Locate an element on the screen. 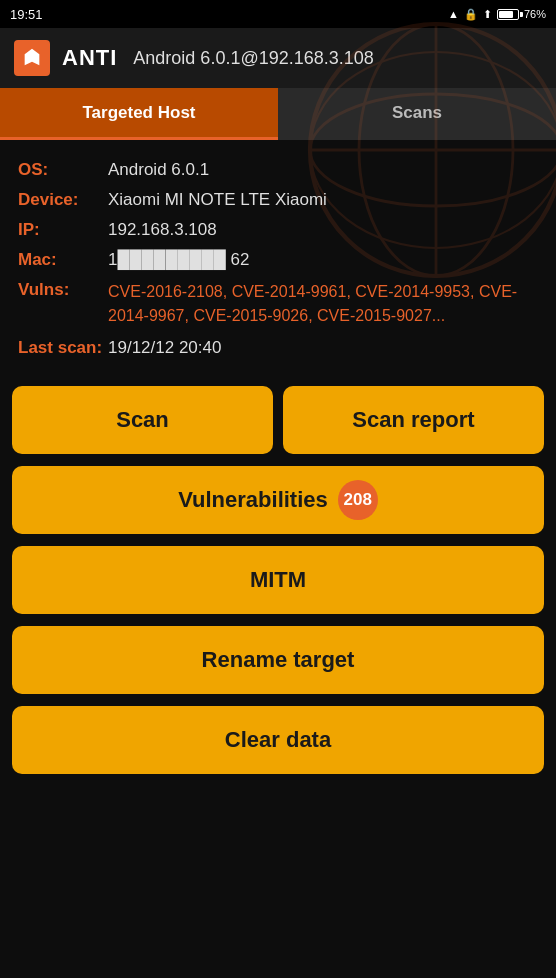 The width and height of the screenshot is (556, 978). scan-button: Scan is located at coordinates (142, 420).